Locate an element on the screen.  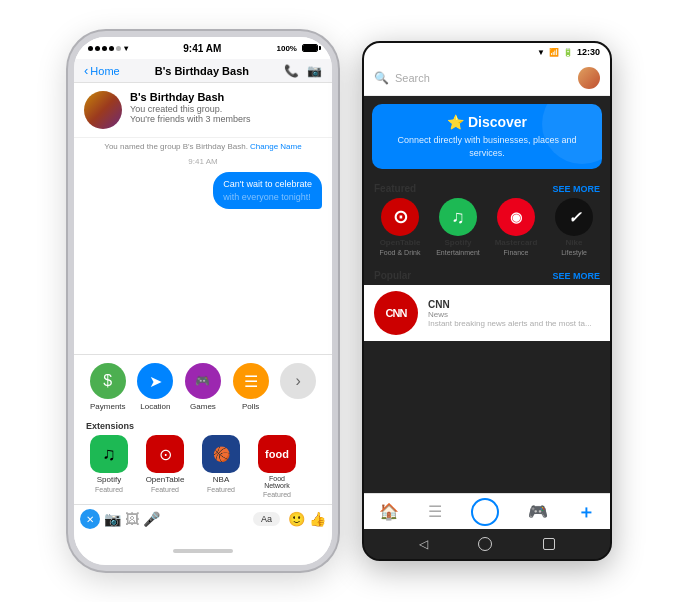
call-icon: 📞 is located at coordinates (292, 71).